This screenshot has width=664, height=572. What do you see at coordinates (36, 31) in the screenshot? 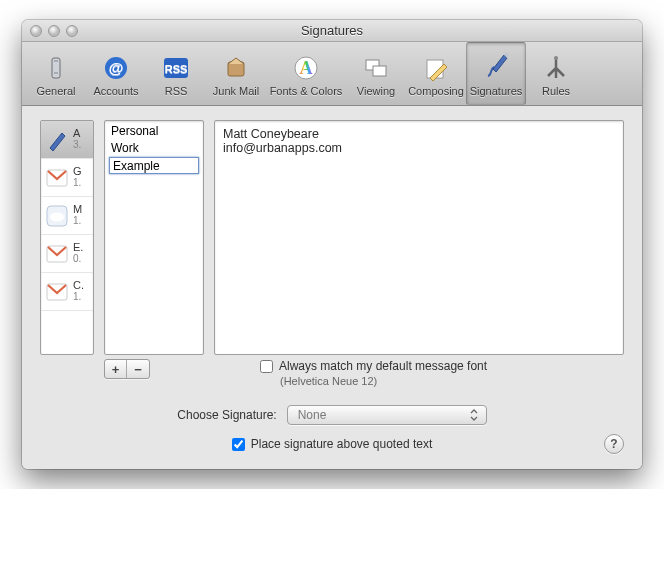
I see `close-button` at bounding box center [36, 31].